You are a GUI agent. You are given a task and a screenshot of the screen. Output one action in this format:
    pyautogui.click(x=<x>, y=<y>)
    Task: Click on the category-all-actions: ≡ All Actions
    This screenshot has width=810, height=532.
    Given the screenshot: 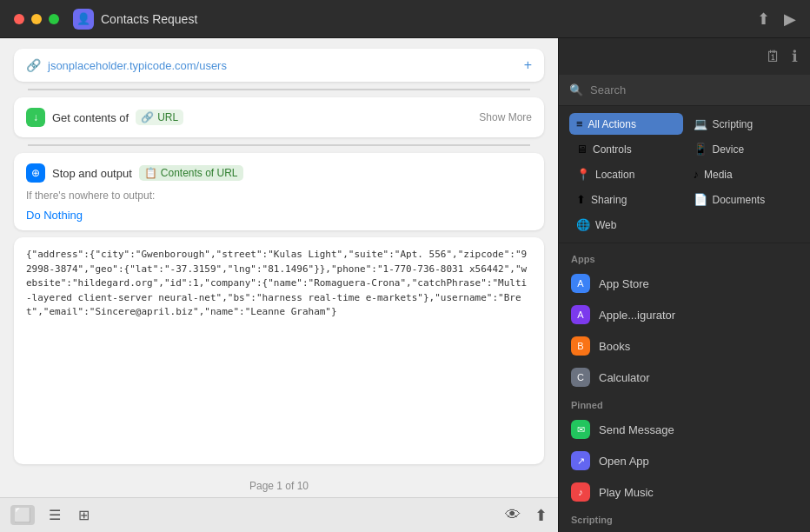 What is the action you would take?
    pyautogui.click(x=626, y=123)
    